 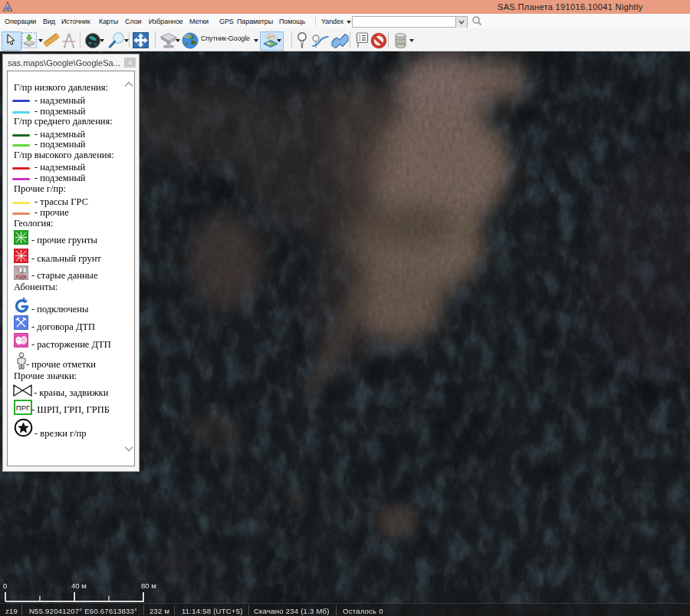 I want to click on svg-text: 40 м, so click(x=79, y=586).